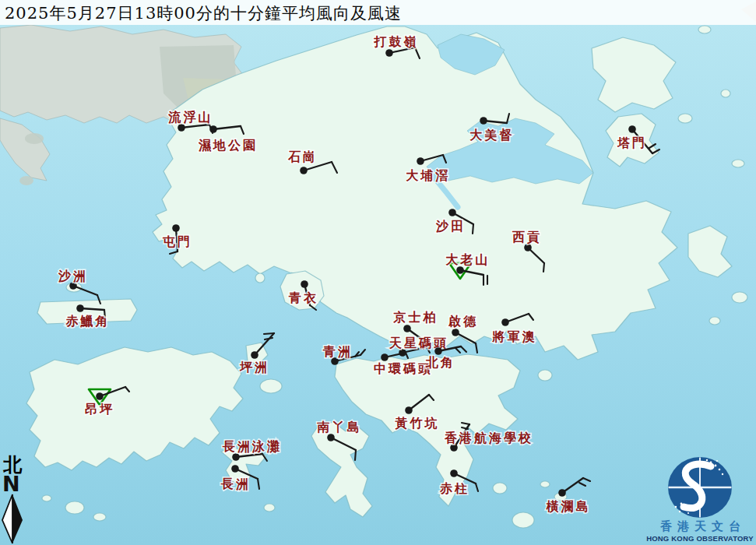 Image resolution: width=756 pixels, height=545 pixels. I want to click on station-label: 屯門, so click(178, 241).